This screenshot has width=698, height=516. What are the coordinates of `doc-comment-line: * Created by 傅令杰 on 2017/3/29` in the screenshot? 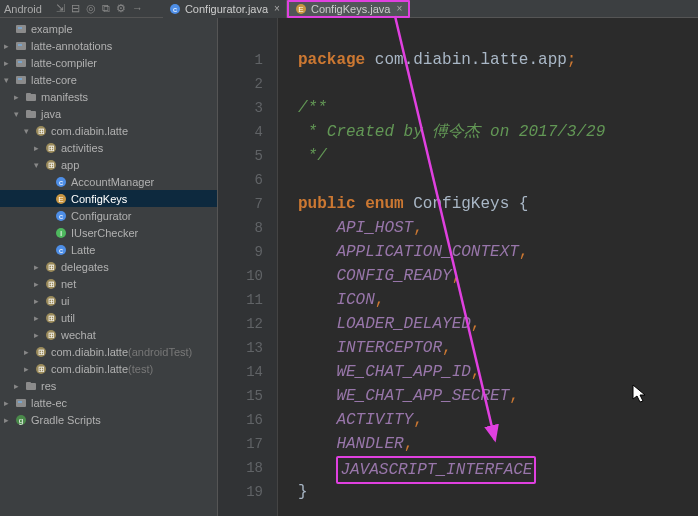 It's located at (452, 132).